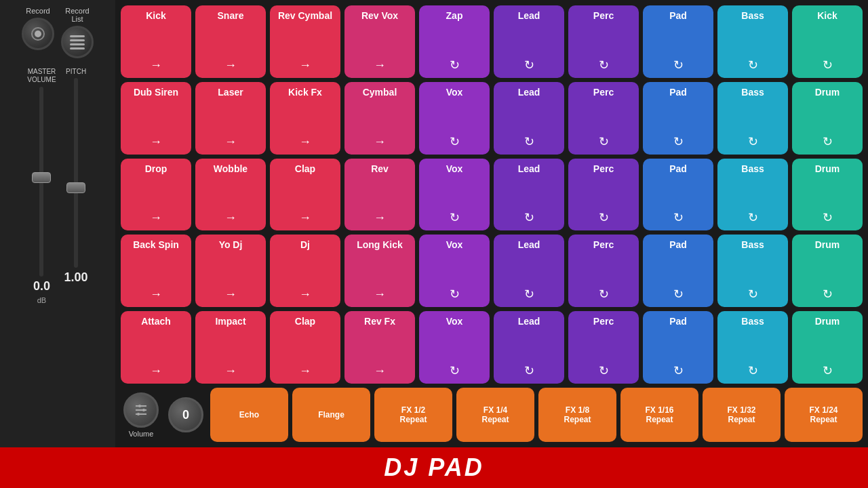  Describe the element at coordinates (529, 271) in the screenshot. I see `pad-3-5: Lead↻` at that location.